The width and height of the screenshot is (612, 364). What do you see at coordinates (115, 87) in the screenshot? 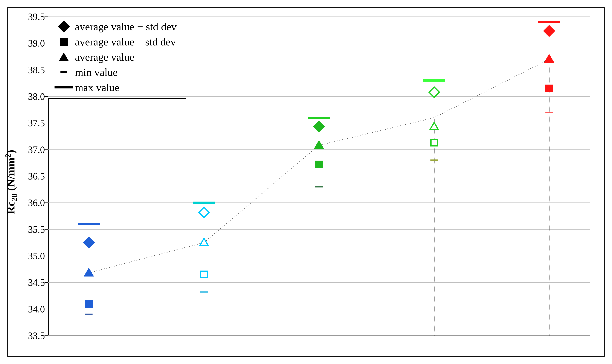
I see `legend-entry: max value` at bounding box center [115, 87].